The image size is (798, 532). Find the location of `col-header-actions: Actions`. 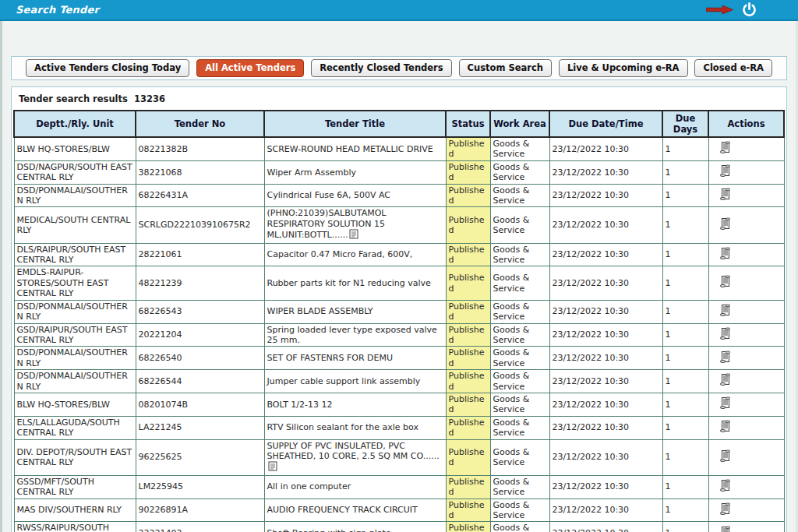

col-header-actions: Actions is located at coordinates (747, 124).